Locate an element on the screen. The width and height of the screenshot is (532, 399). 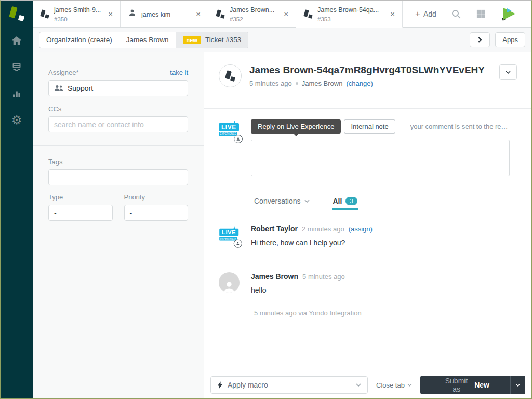
apps-button: Apps is located at coordinates (510, 39).